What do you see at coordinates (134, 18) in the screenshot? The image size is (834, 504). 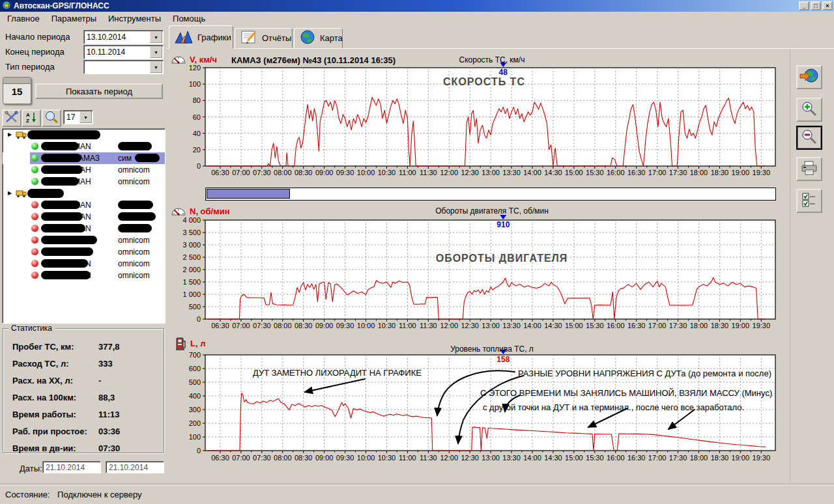 I see `menu-item-инструменты: Инструменты` at bounding box center [134, 18].